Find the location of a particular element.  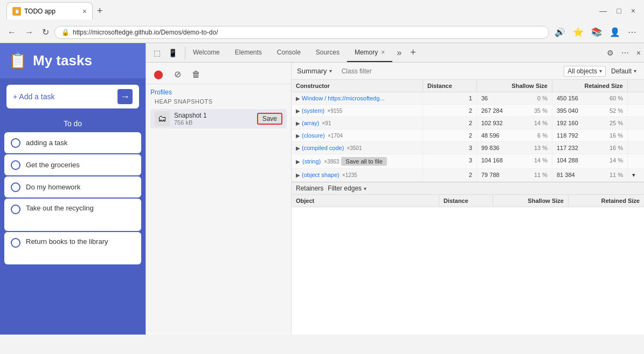

class-filter-area is located at coordinates (448, 71).